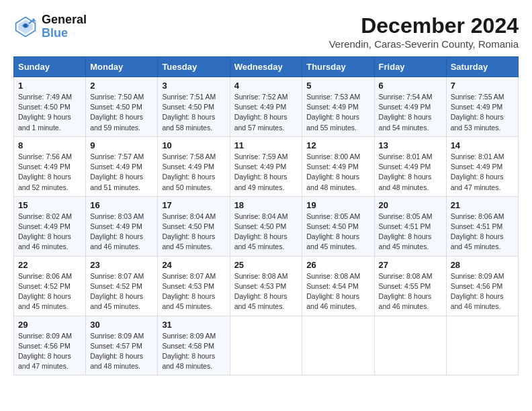 The height and width of the screenshot is (411, 532). What do you see at coordinates (482, 232) in the screenshot?
I see `day-detail: Sunrise: 8:06 AM Sunset: 4:51 PM Dayligh…` at bounding box center [482, 232].